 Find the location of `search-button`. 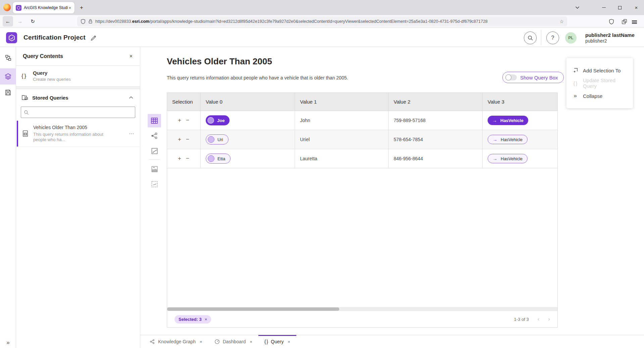

search-button is located at coordinates (530, 38).